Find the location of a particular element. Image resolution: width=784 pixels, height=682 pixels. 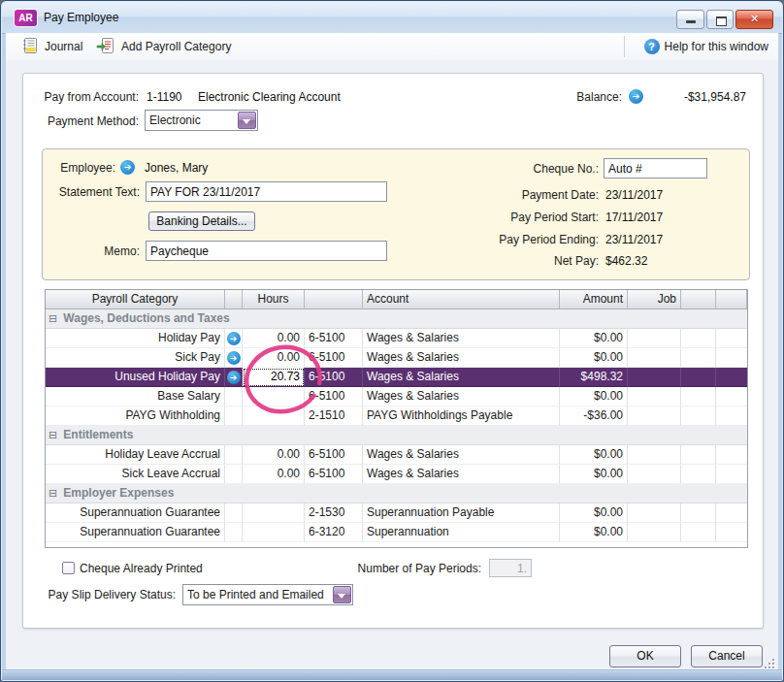

table-row: Holiday Pay➔0.006-5100Wages & Salaries$0… is located at coordinates (396, 339).